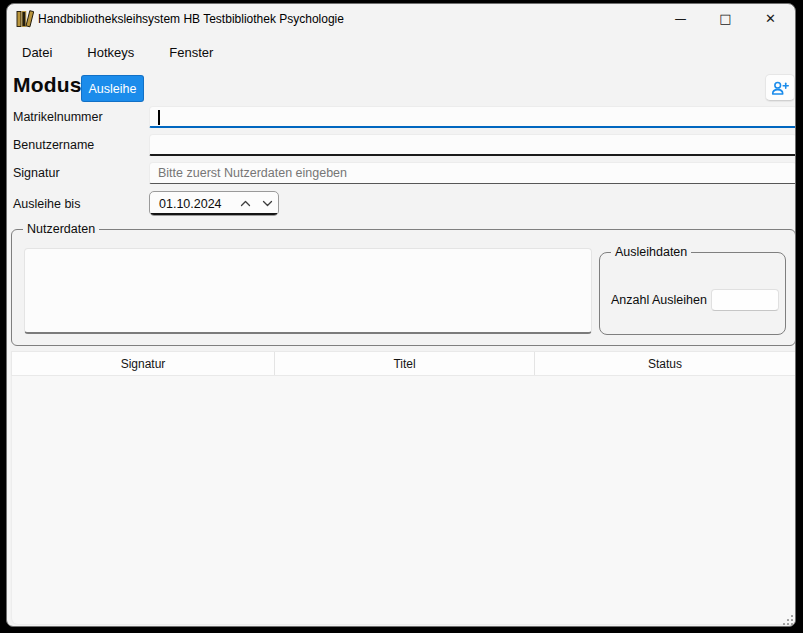  Describe the element at coordinates (79, 173) in the screenshot. I see `signatur-label: Signatur` at that location.